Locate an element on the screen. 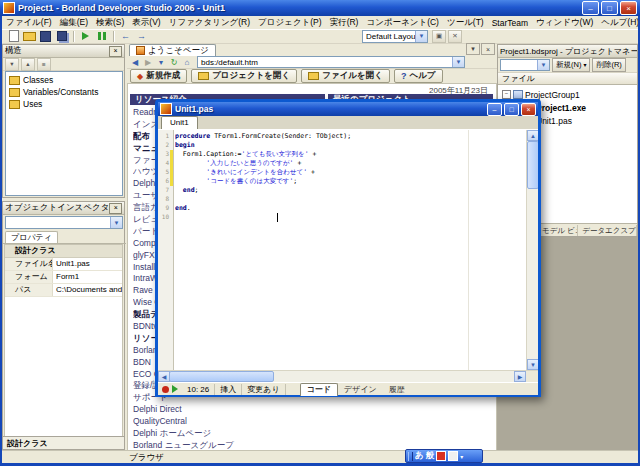 Image resolution: width=640 pixels, height=466 pixels. menu-item: リファクタリング(R) is located at coordinates (210, 23).